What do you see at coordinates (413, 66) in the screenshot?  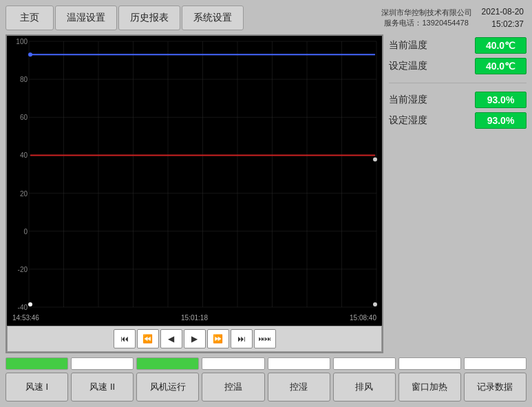 I see `set-temp-label: 设定温度` at bounding box center [413, 66].